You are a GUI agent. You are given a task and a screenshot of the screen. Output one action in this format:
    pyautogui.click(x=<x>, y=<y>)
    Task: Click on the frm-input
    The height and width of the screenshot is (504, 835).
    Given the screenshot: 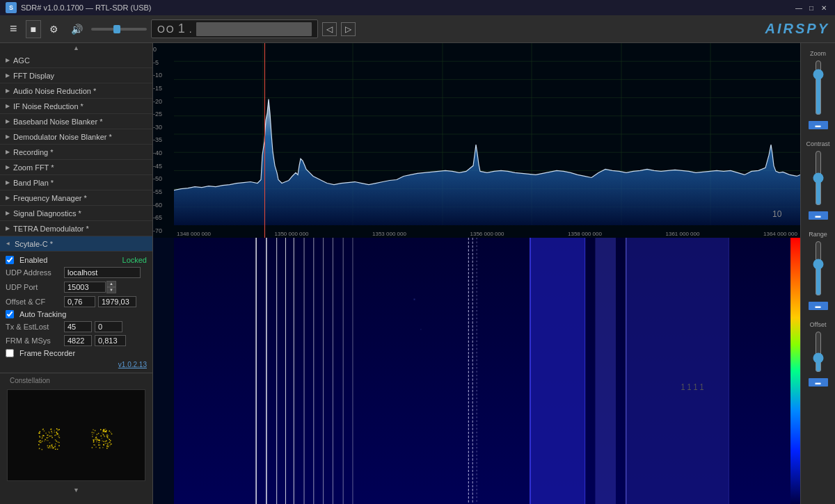 What is the action you would take?
    pyautogui.click(x=78, y=341)
    